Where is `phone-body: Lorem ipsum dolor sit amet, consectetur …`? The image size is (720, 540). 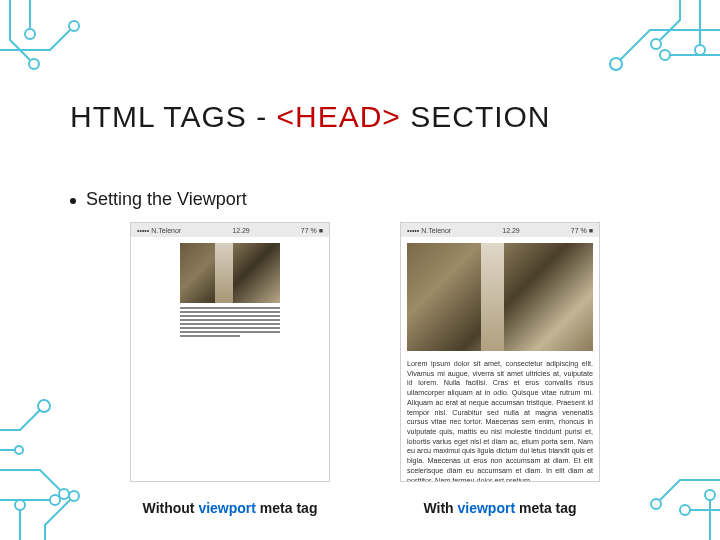
phone-body: Lorem ipsum dolor sit amet, consectetur … is located at coordinates (500, 359).